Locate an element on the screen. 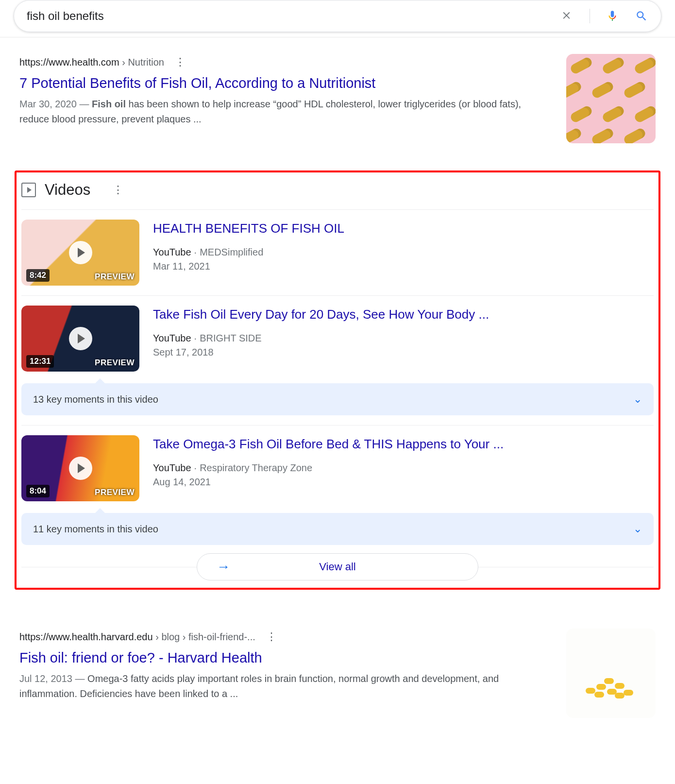 The image size is (675, 784). result-snippet: Mar 30, 2020 — Fish oil has been shown t… is located at coordinates (286, 110).